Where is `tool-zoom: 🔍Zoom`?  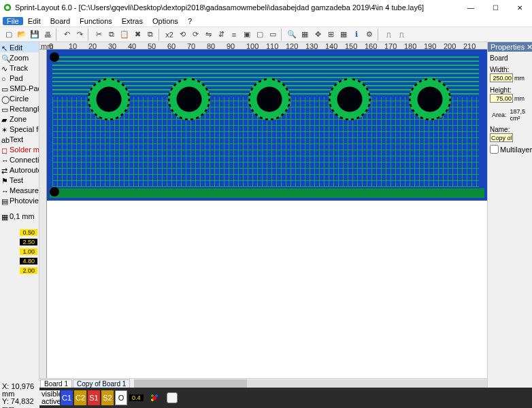
tool-zoom: 🔍Zoom is located at coordinates (19, 57).